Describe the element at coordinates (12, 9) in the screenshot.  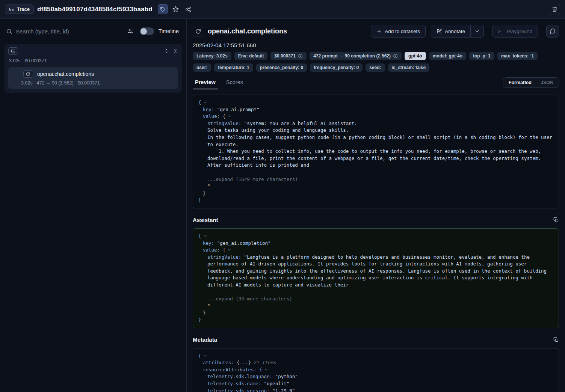
I see `list-tree-icon` at that location.